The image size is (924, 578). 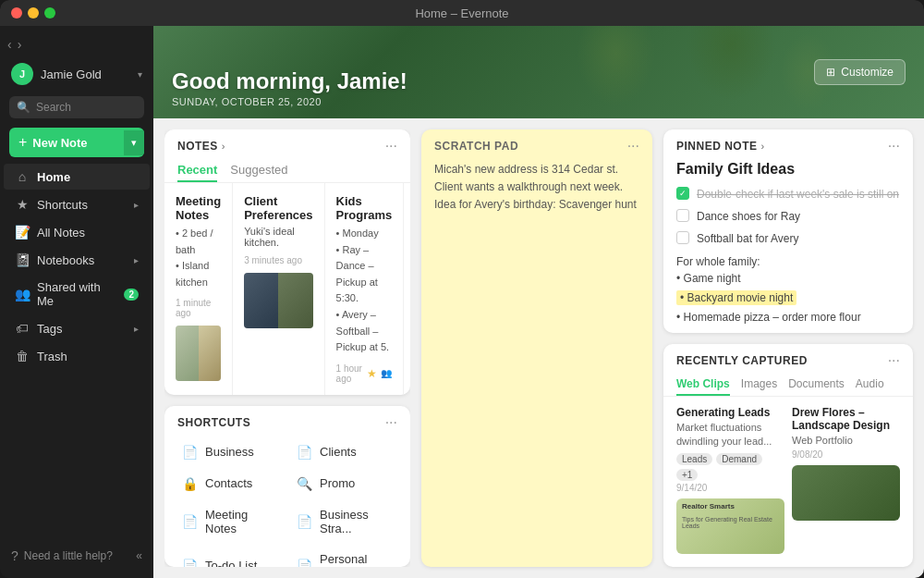 What do you see at coordinates (894, 361) in the screenshot?
I see `rc-menu-icon: ···` at bounding box center [894, 361].